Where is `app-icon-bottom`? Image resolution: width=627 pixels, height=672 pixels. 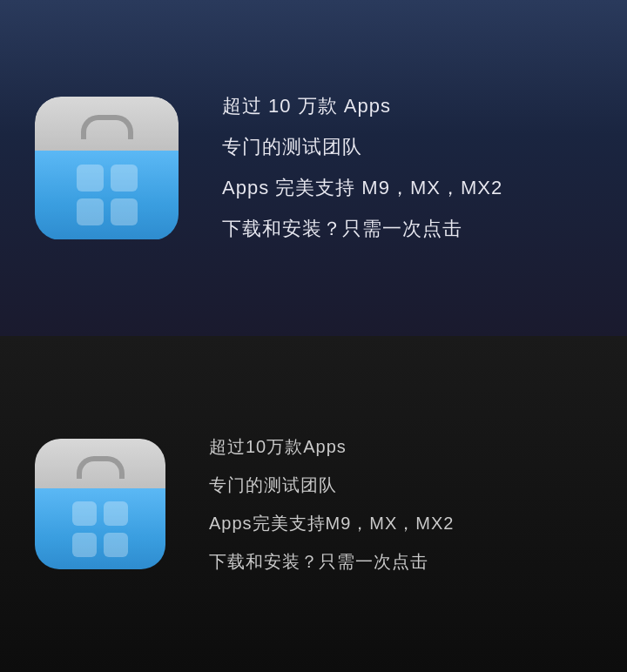 app-icon-bottom is located at coordinates (100, 504).